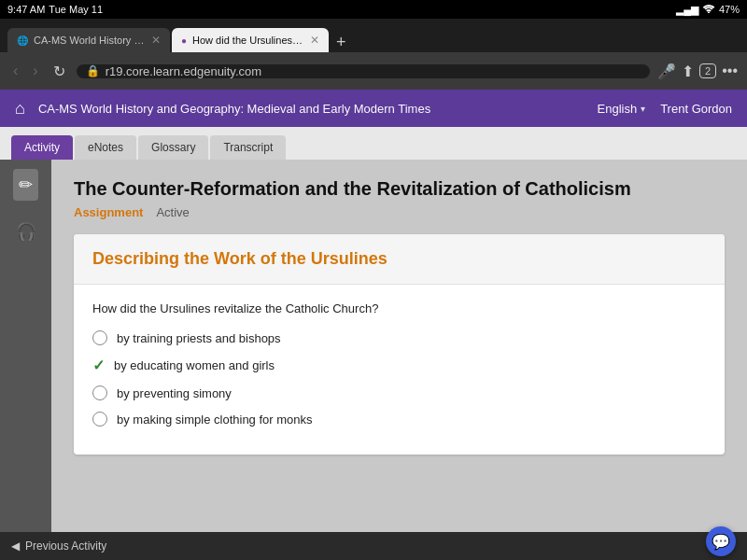 The image size is (747, 560). Describe the element at coordinates (400, 213) in the screenshot. I see `lesson-meta: Assignment Active` at that location.